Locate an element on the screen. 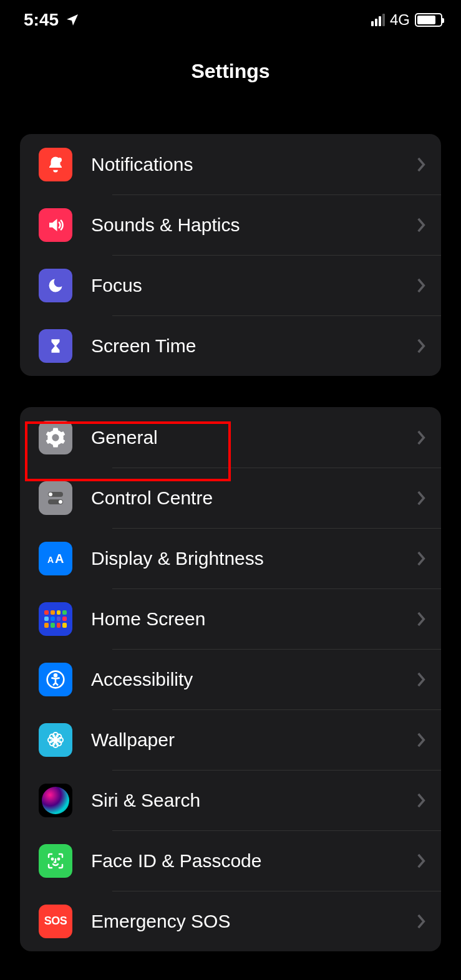  row-focus: Focus is located at coordinates (231, 286).